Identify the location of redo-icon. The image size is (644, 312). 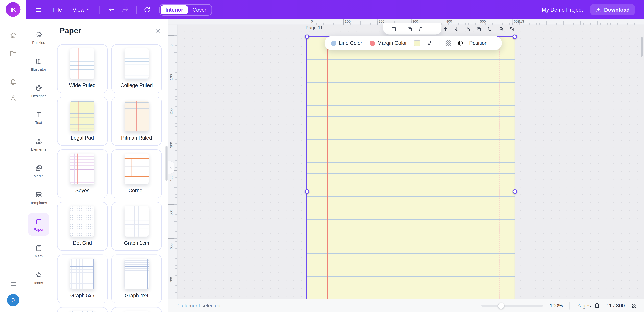
(125, 10).